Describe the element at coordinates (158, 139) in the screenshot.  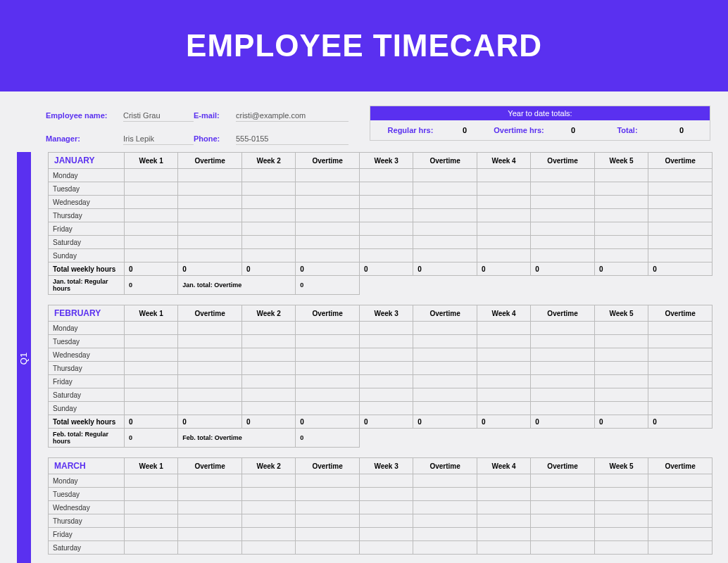
I see `manager-field: Iris Lepik` at that location.